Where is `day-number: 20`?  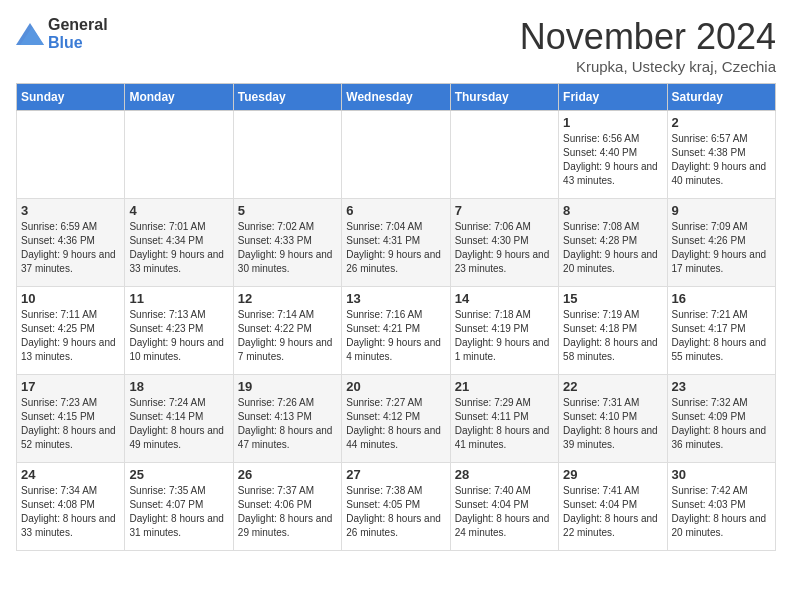 day-number: 20 is located at coordinates (396, 386).